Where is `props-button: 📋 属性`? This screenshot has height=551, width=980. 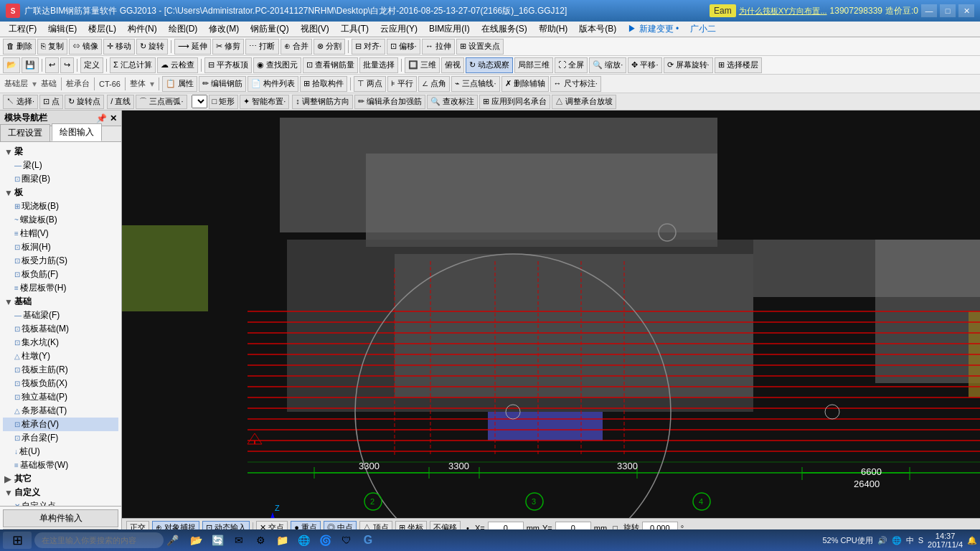 props-button: 📋 属性 is located at coordinates (179, 84).